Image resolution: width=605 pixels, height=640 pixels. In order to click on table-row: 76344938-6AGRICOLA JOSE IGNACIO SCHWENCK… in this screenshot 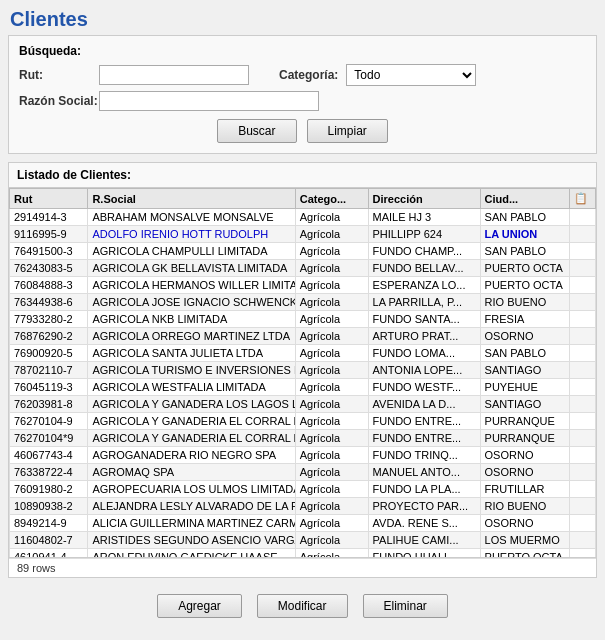, I will do `click(303, 302)`.